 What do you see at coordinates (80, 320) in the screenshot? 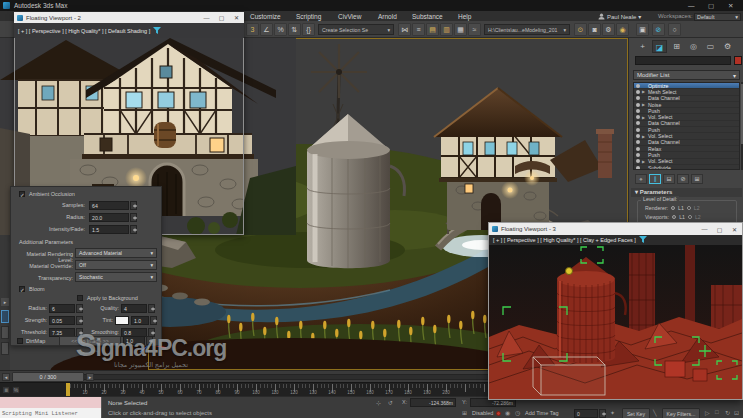
I see `strength-spinner` at bounding box center [80, 320].